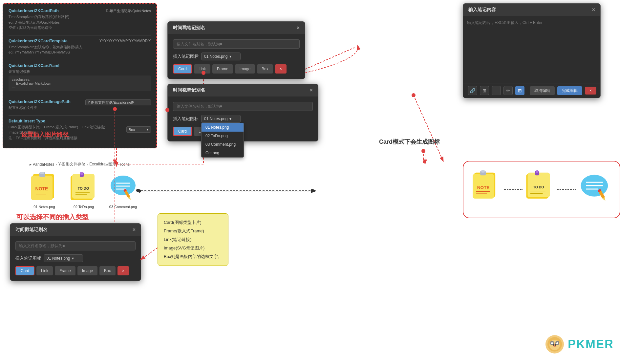 The width and height of the screenshot is (640, 364). What do you see at coordinates (570, 91) in the screenshot?
I see `complete-edit-button: 完成编辑` at bounding box center [570, 91].